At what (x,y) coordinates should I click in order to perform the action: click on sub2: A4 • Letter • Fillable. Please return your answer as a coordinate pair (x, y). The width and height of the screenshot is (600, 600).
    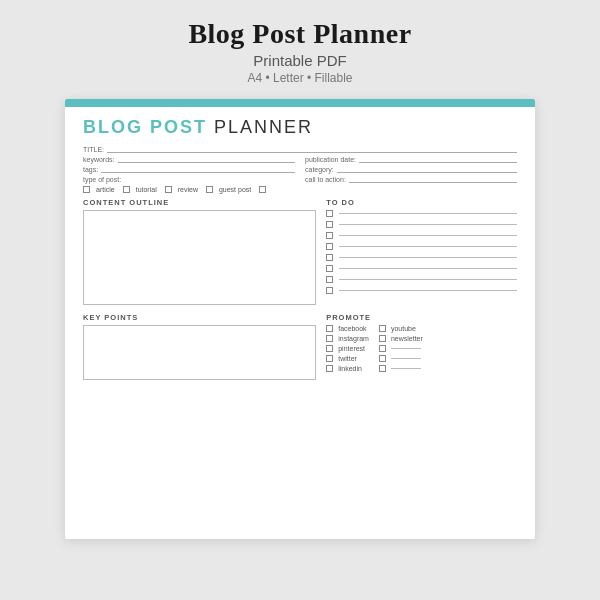
    Looking at the image, I should click on (300, 78).